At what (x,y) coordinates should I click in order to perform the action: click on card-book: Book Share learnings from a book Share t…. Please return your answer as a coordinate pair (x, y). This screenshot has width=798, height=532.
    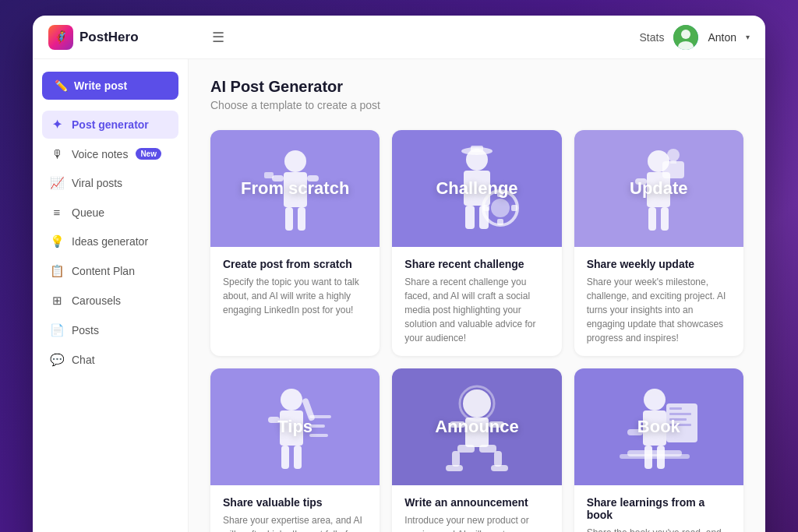
    Looking at the image, I should click on (659, 450).